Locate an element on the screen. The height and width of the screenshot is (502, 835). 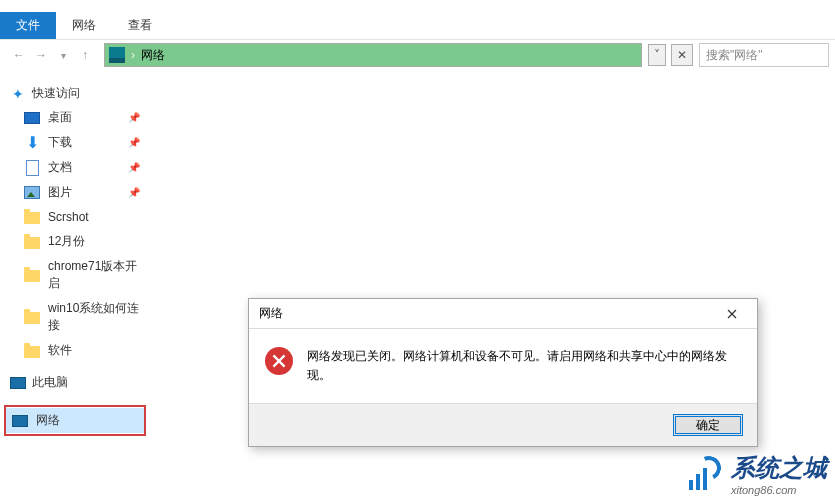
ribbon-tab-network: 网络 is located at coordinates (84, 26).